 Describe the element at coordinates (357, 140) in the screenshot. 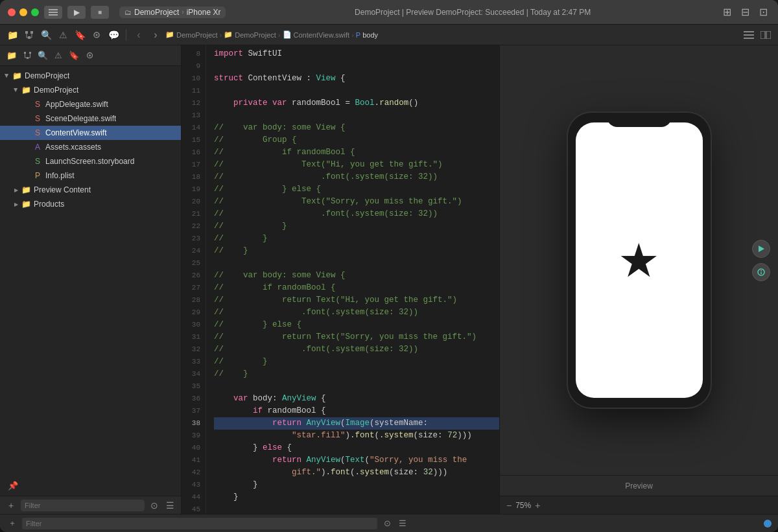

I see `code-line: // Group {` at that location.